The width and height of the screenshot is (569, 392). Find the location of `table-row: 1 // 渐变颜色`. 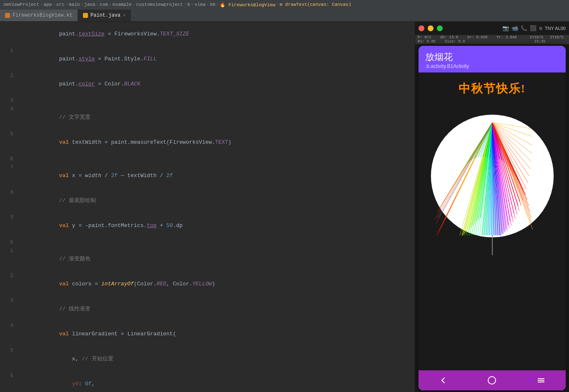

table-row: 1 // 渐变颜色 is located at coordinates (208, 259).